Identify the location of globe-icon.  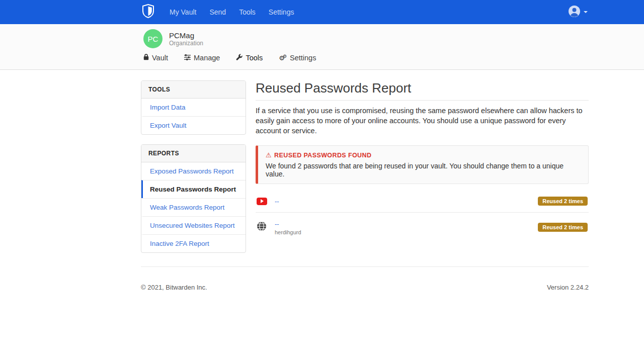
(262, 227).